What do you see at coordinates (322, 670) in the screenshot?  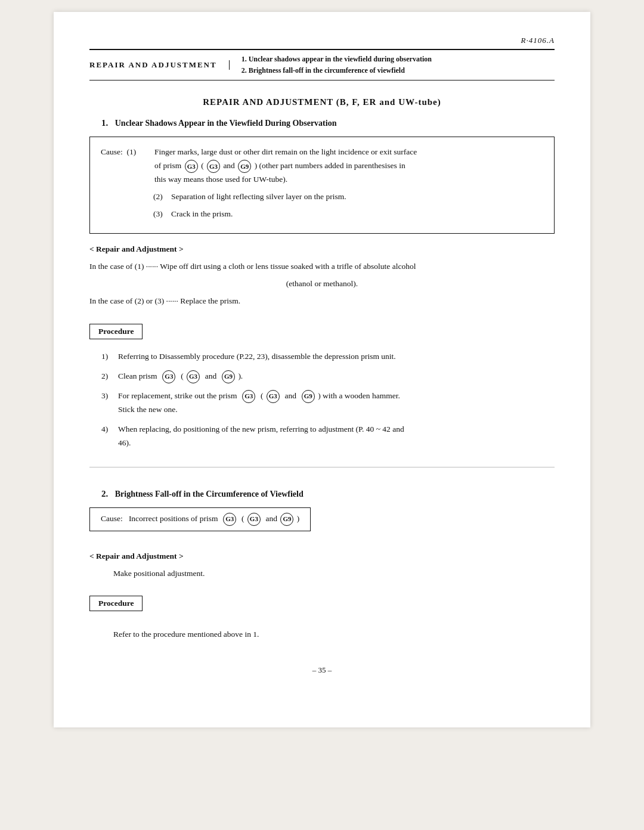 I see `page-number: – 35 –` at bounding box center [322, 670].